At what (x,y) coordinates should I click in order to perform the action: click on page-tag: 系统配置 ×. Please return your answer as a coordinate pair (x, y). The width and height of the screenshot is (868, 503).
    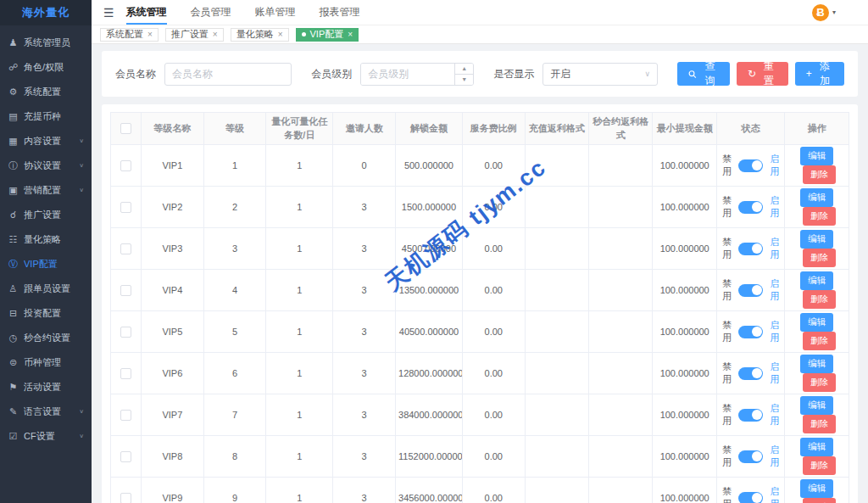
    Looking at the image, I should click on (129, 35).